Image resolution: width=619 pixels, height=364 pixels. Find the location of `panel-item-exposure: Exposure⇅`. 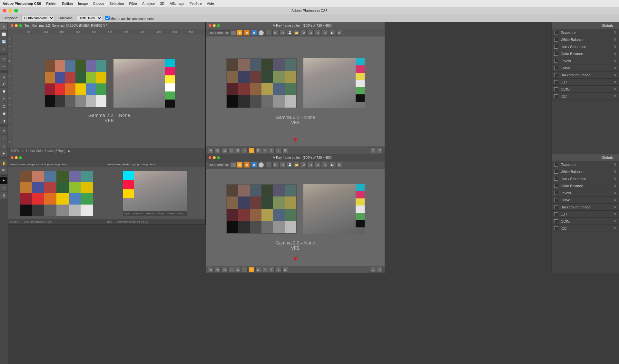

panel-item-exposure: Exposure⇅ is located at coordinates (585, 33).